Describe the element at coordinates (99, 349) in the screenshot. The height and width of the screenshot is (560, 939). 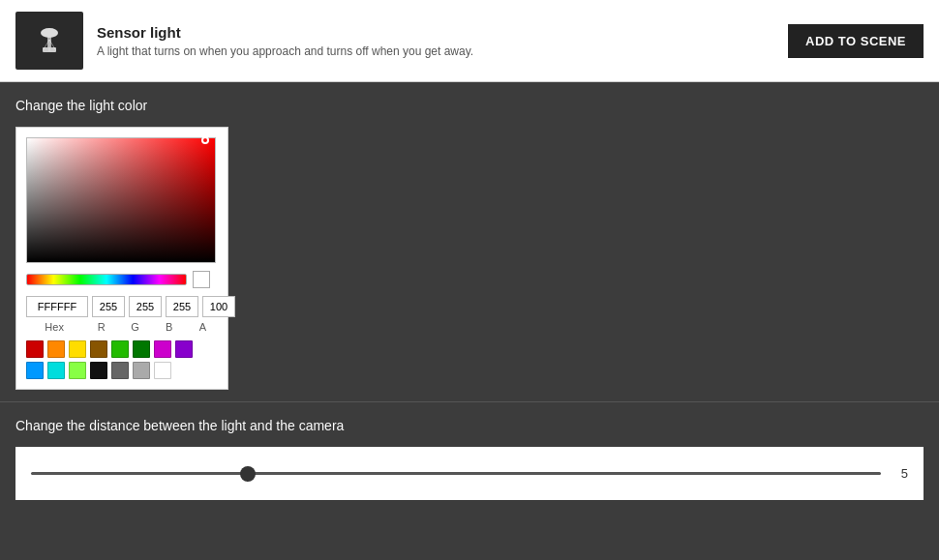
I see `swatch-brown` at that location.